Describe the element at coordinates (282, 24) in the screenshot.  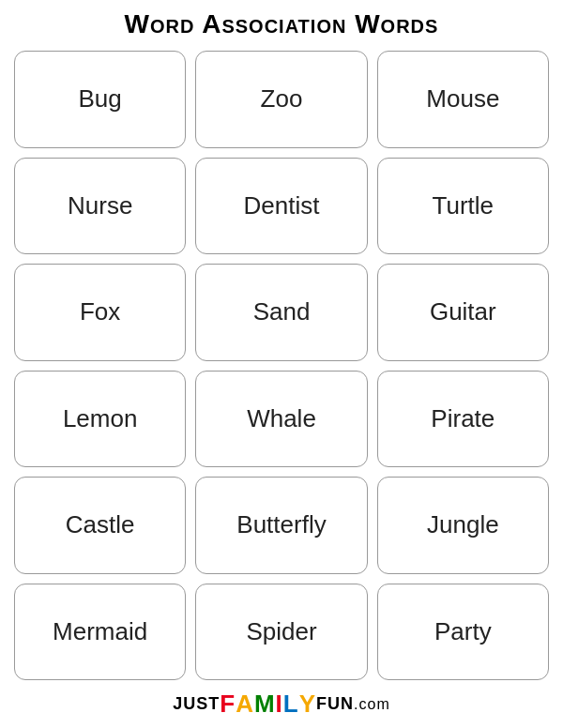
I see `page-title: Word Association Words` at that location.